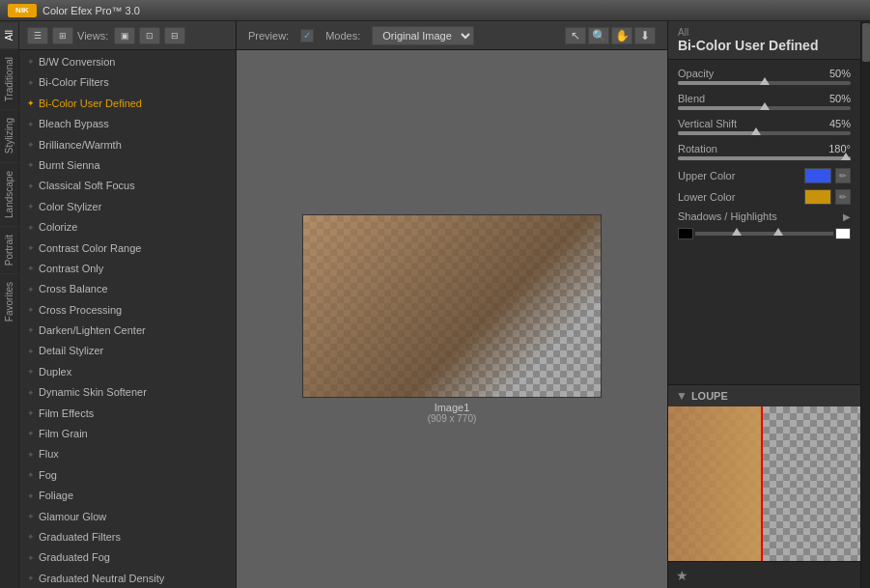  Describe the element at coordinates (865, 305) in the screenshot. I see `right-scrollbar` at that location.